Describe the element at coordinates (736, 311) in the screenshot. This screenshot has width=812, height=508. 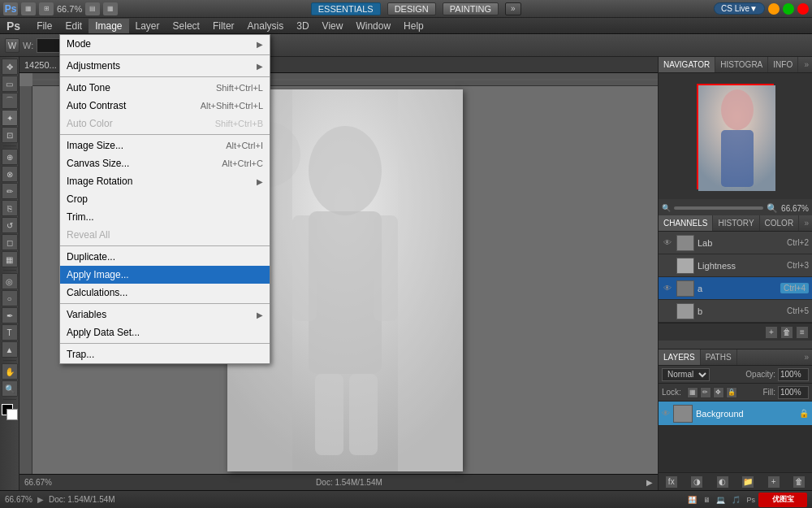
I see `channel-row-b: 👁 b Ctrl+5` at that location.